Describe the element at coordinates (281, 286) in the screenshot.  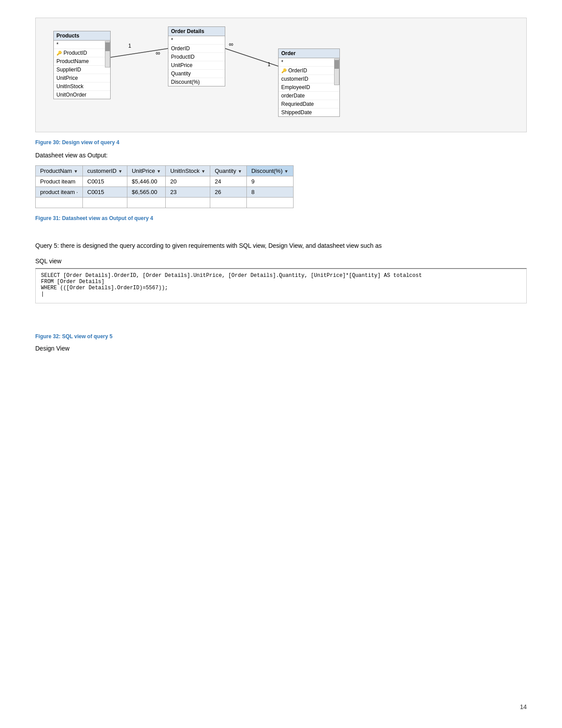
I see `sql-code-container: SELECT [Order Details].OrderID, [Order D…` at that location.